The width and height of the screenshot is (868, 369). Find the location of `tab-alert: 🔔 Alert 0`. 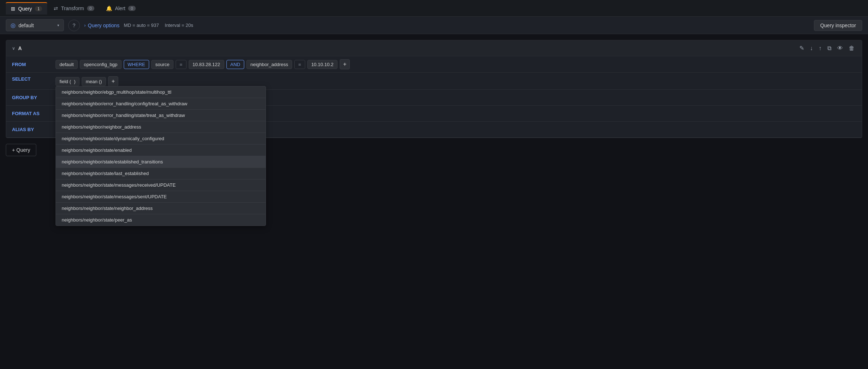

tab-alert: 🔔 Alert 0 is located at coordinates (121, 8).